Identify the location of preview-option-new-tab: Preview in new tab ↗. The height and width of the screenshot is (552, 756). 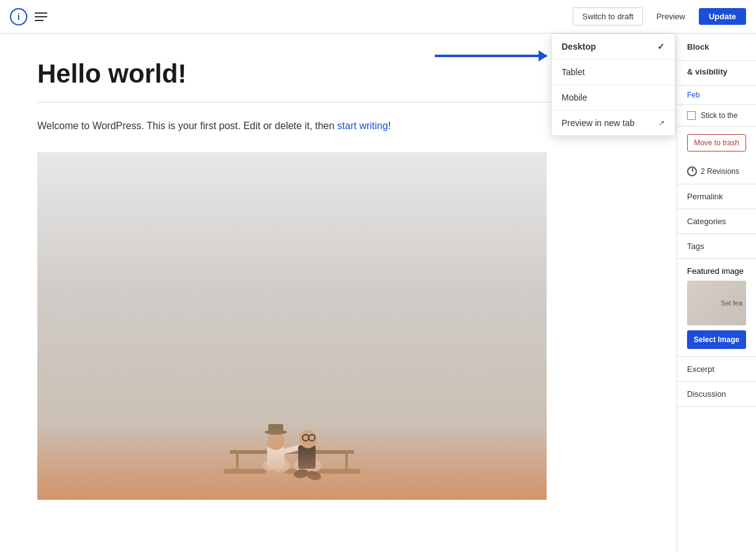
(613, 123).